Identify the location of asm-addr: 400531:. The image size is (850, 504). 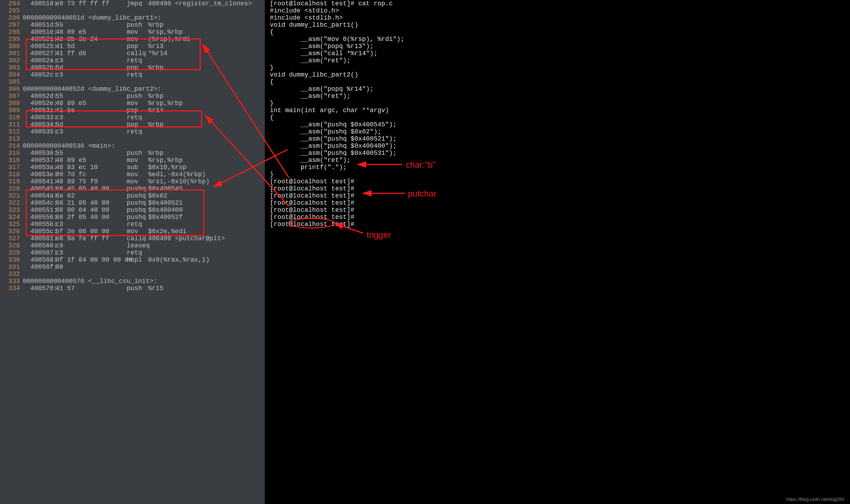
(39, 110).